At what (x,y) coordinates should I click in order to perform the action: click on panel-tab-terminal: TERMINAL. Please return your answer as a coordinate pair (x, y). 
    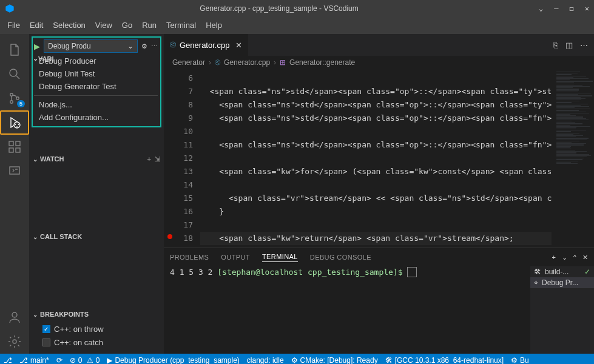
    Looking at the image, I should click on (280, 257).